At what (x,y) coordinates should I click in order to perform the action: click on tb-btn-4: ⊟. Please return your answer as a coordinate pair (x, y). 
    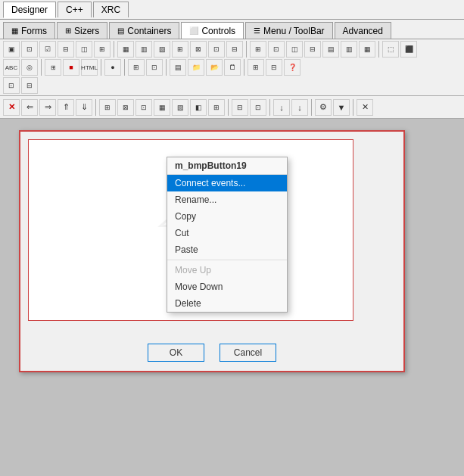
    Looking at the image, I should click on (66, 49).